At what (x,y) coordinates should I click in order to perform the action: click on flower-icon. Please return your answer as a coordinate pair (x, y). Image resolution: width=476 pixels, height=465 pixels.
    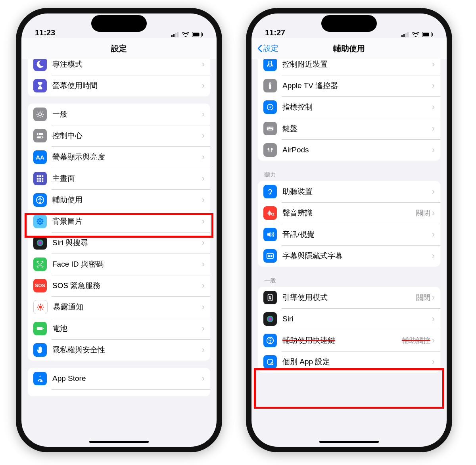
    Looking at the image, I should click on (40, 221).